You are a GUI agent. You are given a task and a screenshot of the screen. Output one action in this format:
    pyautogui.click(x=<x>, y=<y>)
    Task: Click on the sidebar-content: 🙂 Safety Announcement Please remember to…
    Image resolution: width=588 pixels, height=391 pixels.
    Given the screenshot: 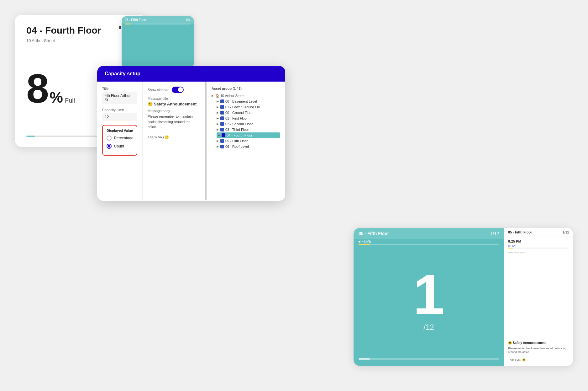 What is the action you would take?
    pyautogui.click(x=538, y=310)
    